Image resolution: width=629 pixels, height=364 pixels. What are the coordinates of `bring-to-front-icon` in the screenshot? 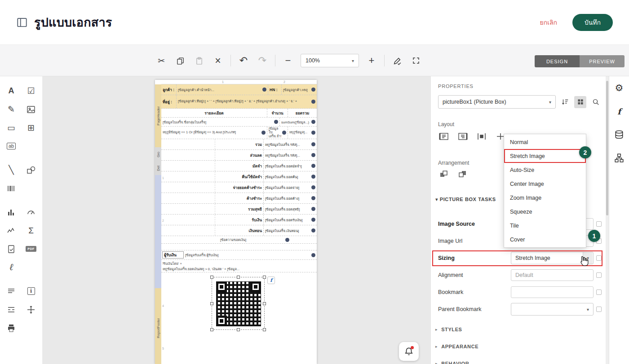 It's located at (444, 174).